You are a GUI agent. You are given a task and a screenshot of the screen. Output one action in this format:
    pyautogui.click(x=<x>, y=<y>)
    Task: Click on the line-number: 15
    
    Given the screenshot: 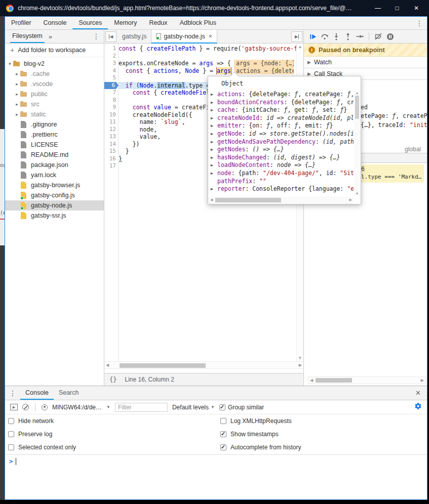 What is the action you would take?
    pyautogui.click(x=111, y=152)
    